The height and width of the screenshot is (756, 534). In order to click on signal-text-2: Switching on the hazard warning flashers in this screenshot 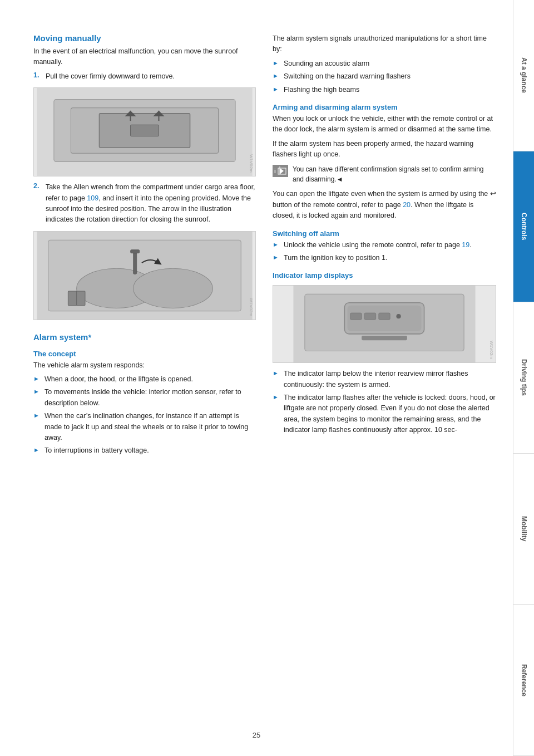, I will do `click(347, 77)`.